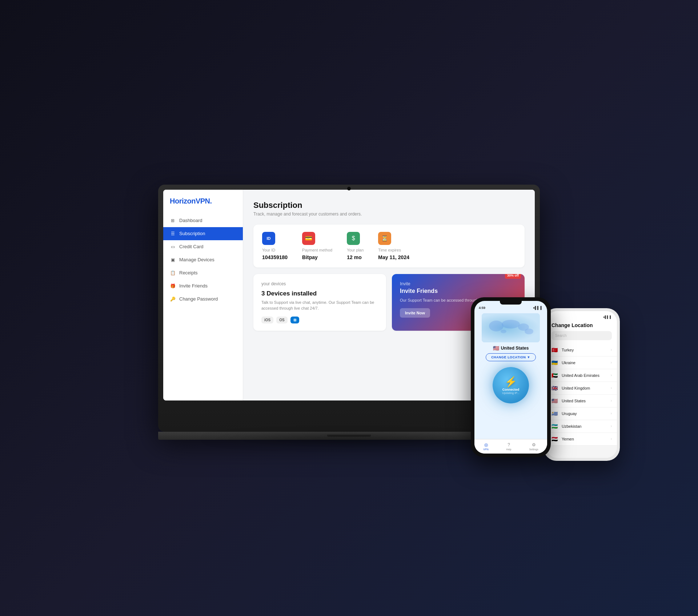  I want to click on device-card-title: 3 Devices installed, so click(320, 294).